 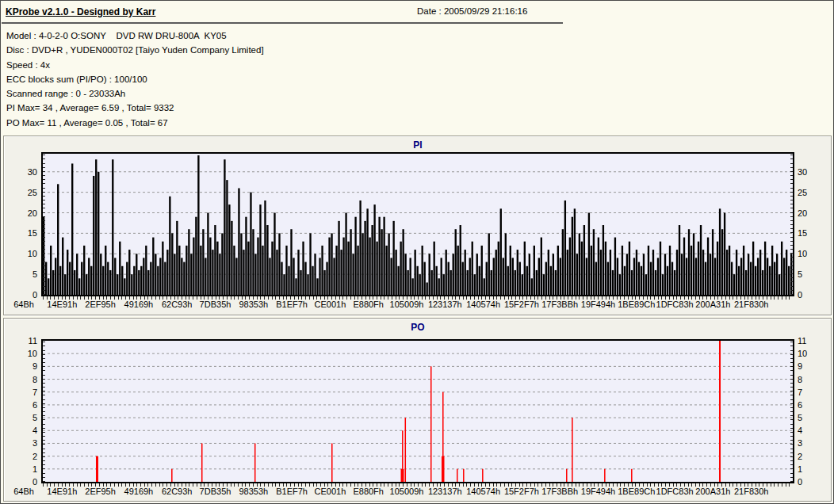 What do you see at coordinates (21, 444) in the screenshot?
I see `y-axis-label: 3` at bounding box center [21, 444].